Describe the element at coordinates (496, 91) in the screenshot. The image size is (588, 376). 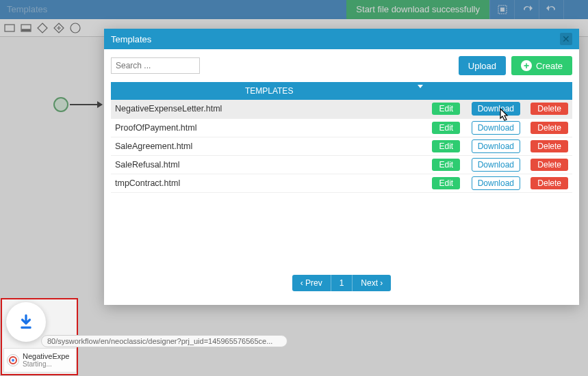
I see `column-header-download` at that location.